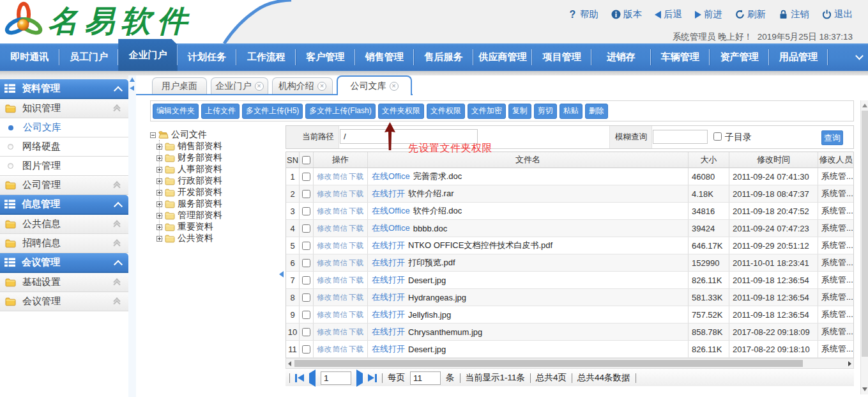  Describe the element at coordinates (336, 378) in the screenshot. I see `page-number-input` at that location.